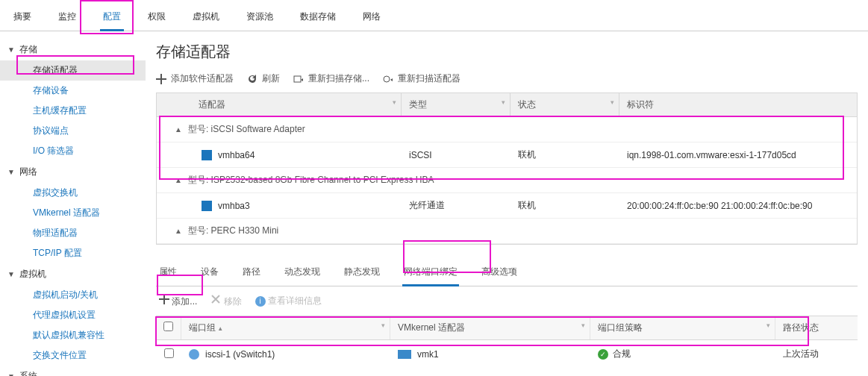 The image size is (868, 376). Describe the element at coordinates (73, 131) in the screenshot. I see `sidebar-item-protocol-endpoints: 协议端点` at that location.